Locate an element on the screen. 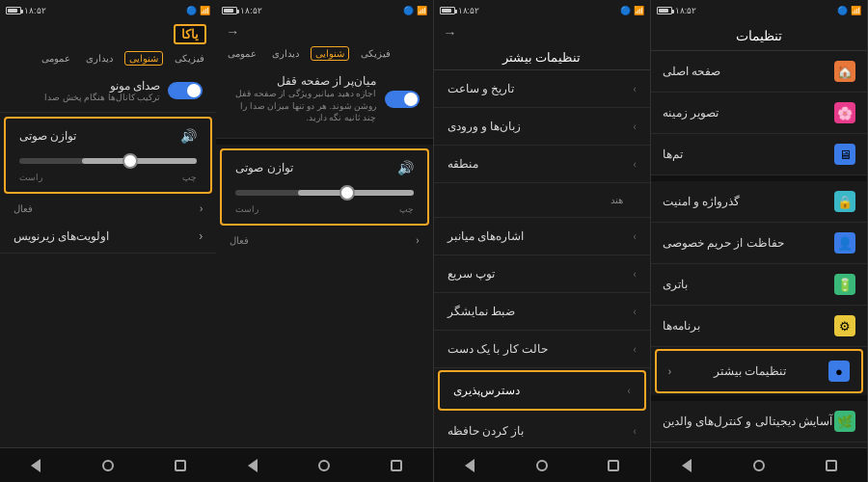 Image resolution: width=868 pixels, height=482 pixels. tab-physical-3: فیزیکی is located at coordinates (376, 54).